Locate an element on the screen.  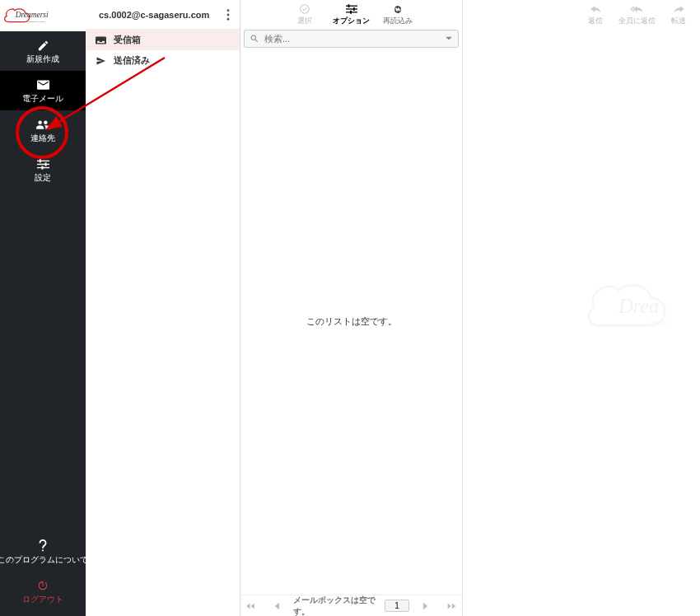
toolbar-label: 再読込み is located at coordinates (398, 21).